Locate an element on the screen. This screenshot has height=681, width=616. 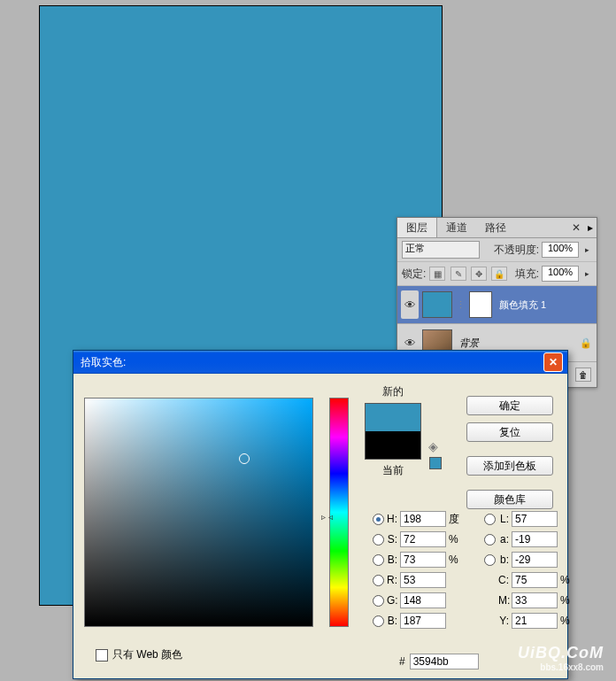
unit-m: % is located at coordinates (567, 600).